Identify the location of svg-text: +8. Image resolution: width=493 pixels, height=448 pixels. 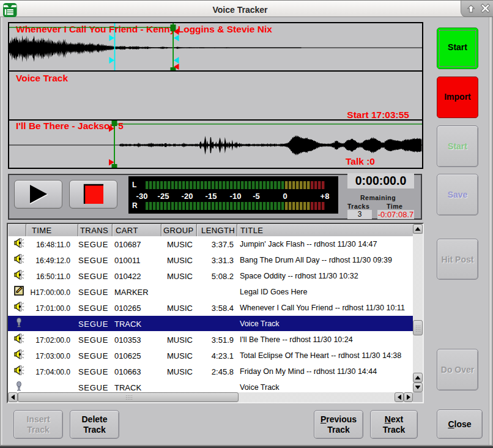
(325, 196).